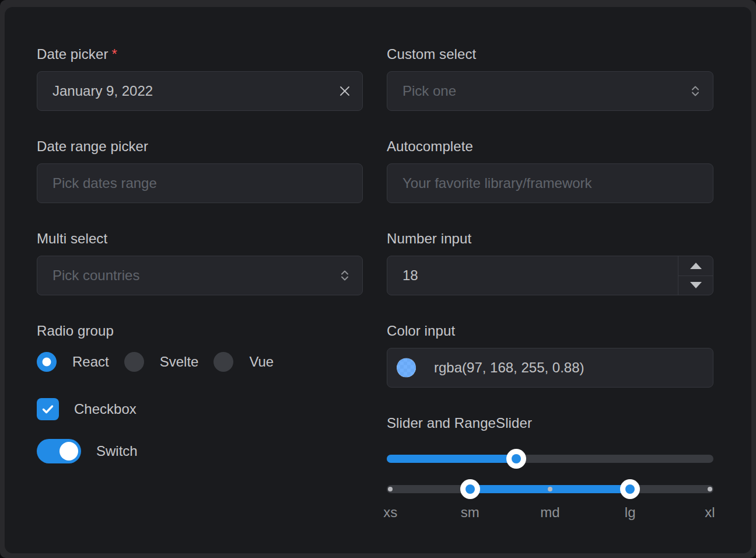 The image size is (756, 558). Describe the element at coordinates (550, 183) in the screenshot. I see `autocomplete-input-wrap` at that location.